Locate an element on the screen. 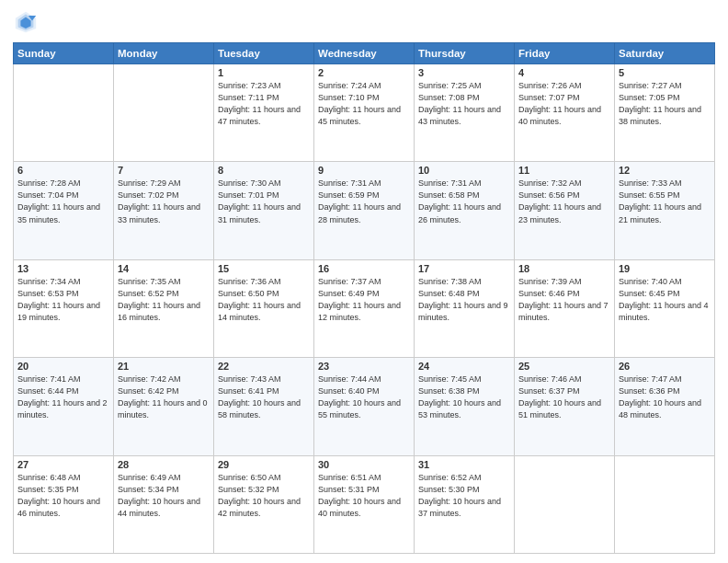 Image resolution: width=728 pixels, height=563 pixels. calendar-cell: 29Sunrise: 6:50 AM Sunset: 5:32 PM Dayli… is located at coordinates (265, 504).